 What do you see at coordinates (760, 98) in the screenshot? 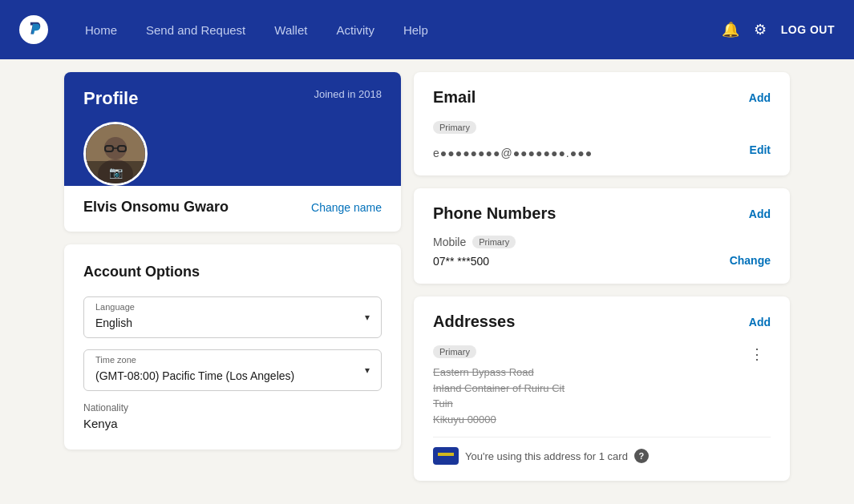
I see `email-add-link: Add` at bounding box center [760, 98].